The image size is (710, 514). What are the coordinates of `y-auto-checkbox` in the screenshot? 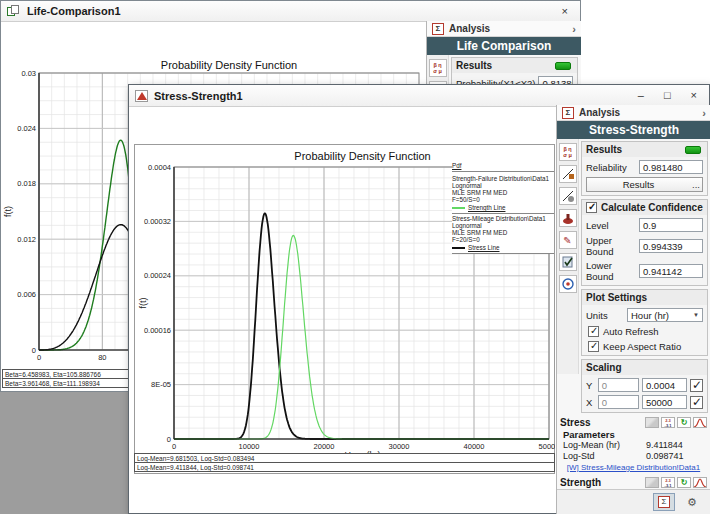 It's located at (696, 386).